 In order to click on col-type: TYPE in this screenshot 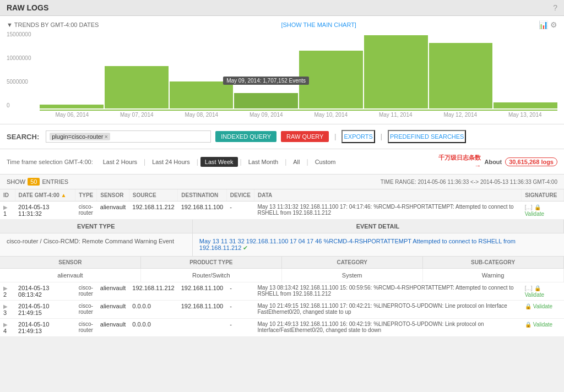, I will do `click(86, 195)`.